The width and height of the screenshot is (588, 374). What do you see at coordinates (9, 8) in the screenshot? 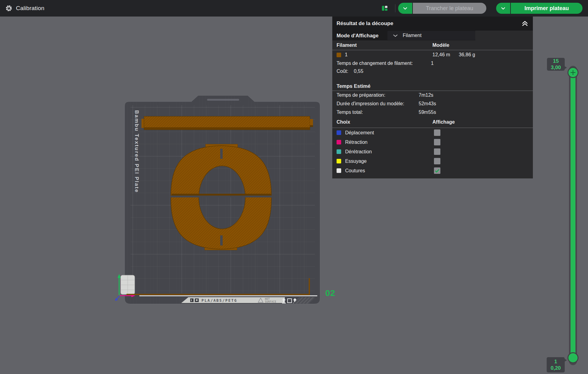
I see `gear-icon` at bounding box center [9, 8].